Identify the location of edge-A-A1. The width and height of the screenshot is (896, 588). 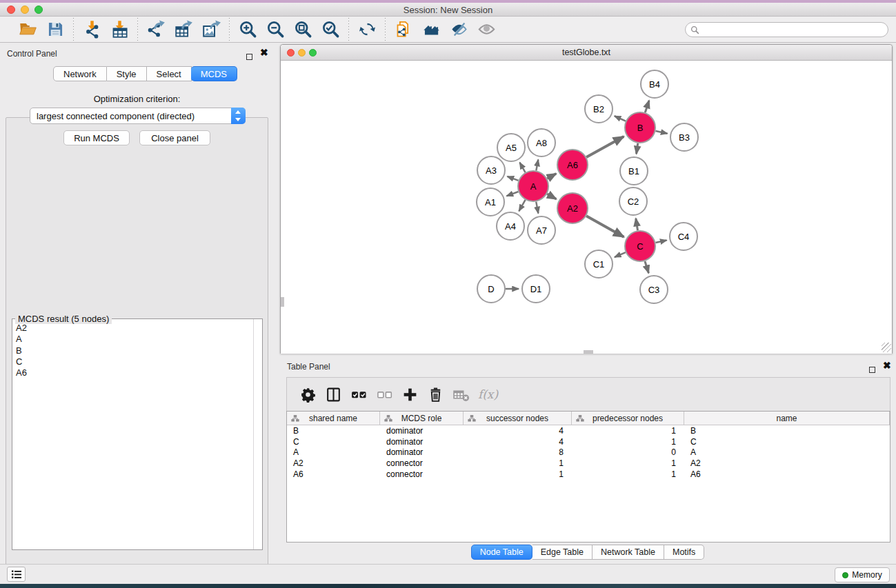
(512, 194).